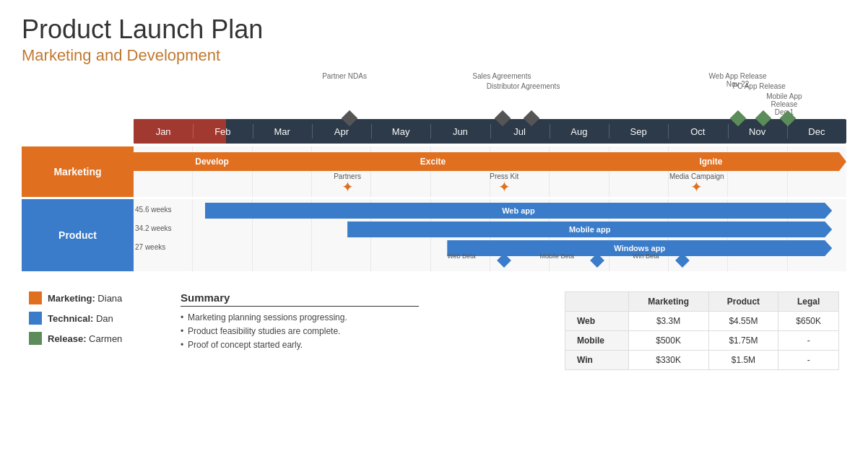 This screenshot has height=474, width=868. Describe the element at coordinates (300, 299) in the screenshot. I see `summary-title: Summary` at that location.